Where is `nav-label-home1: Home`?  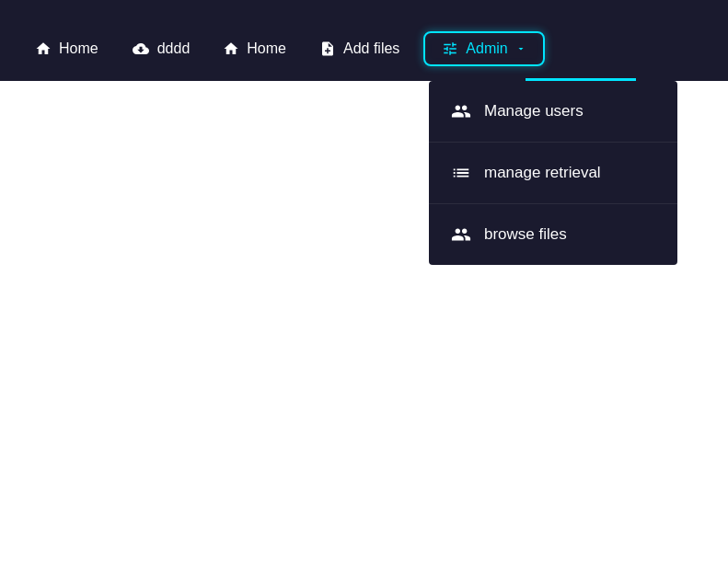
nav-label-home1: Home is located at coordinates (79, 49).